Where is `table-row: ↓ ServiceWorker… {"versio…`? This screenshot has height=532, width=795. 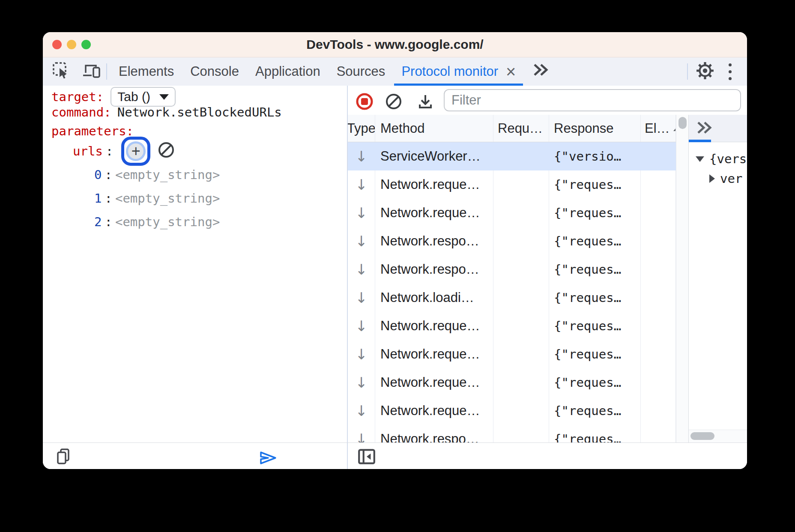
table-row: ↓ ServiceWorker… {"versio… is located at coordinates (512, 156).